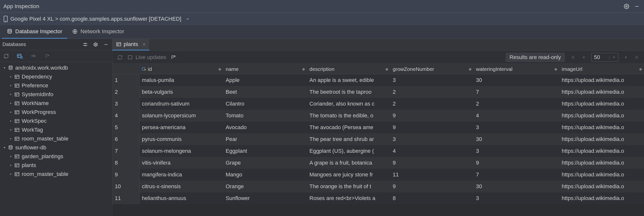 The image size is (644, 216). I want to click on table-node: SystemIdInfo, so click(56, 94).